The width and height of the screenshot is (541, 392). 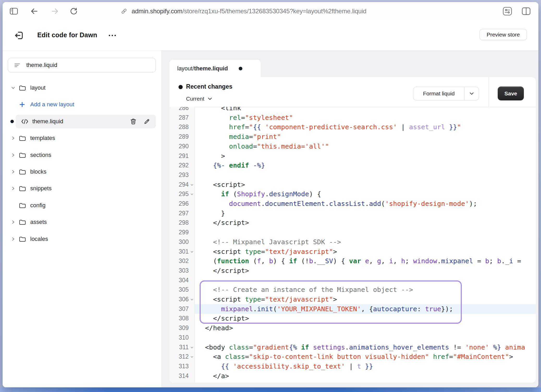 What do you see at coordinates (353, 156) in the screenshot?
I see `code-line-291: 291 >` at bounding box center [353, 156].